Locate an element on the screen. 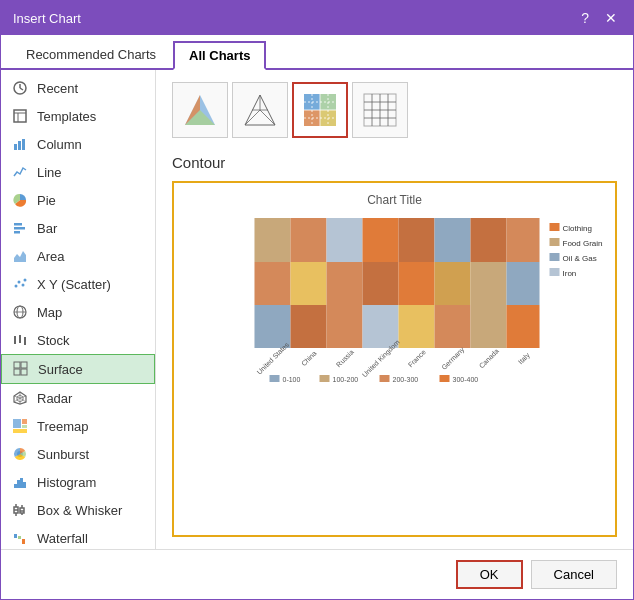  sidebar-item-line: Line is located at coordinates (78, 172).